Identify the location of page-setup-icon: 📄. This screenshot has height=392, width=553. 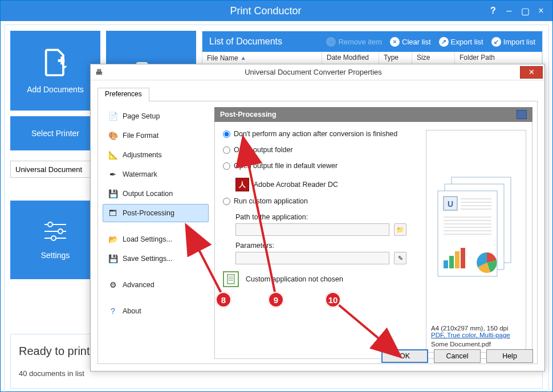
(113, 116).